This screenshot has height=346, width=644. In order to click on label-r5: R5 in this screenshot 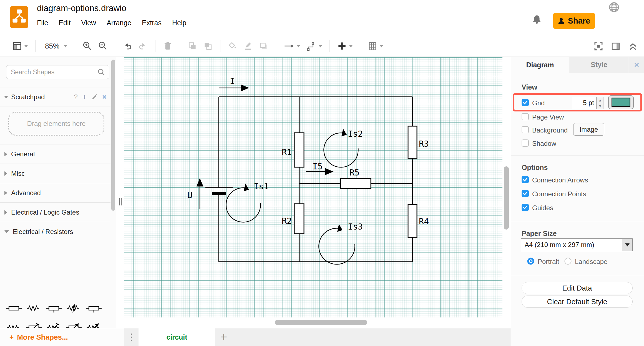, I will do `click(354, 172)`.